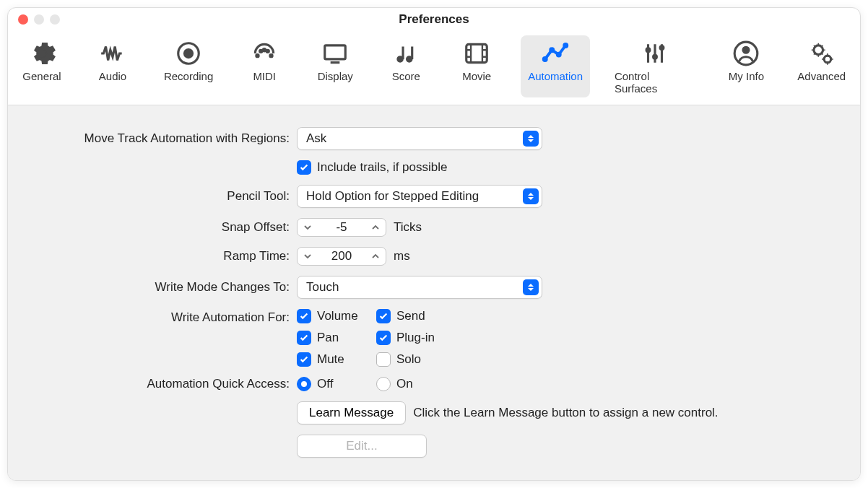 The width and height of the screenshot is (868, 488). I want to click on write-pan-checkbox: Pan, so click(337, 338).